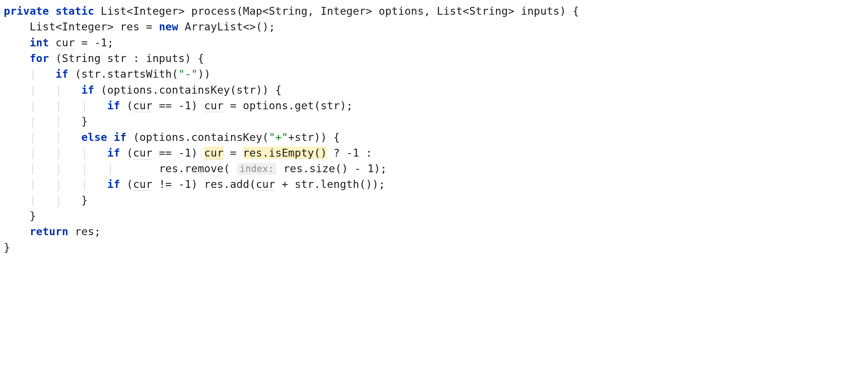 This screenshot has height=367, width=868. I want to click on code-line: for (String str : inputs) {, so click(104, 58).